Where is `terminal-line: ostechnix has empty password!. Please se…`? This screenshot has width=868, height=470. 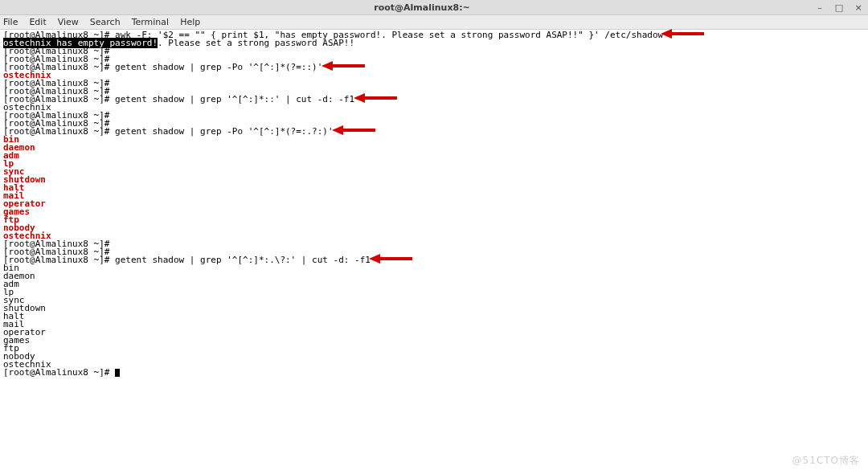
terminal-line: ostechnix has empty password!. Please se… is located at coordinates (434, 43).